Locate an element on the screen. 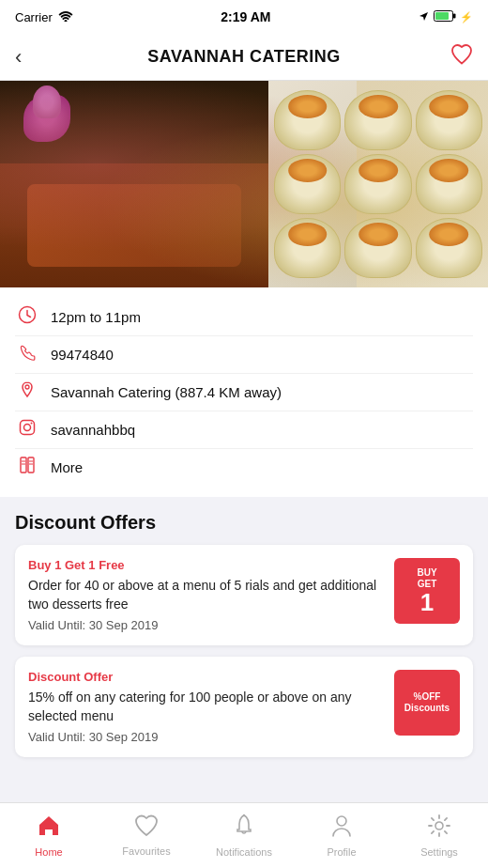 The width and height of the screenshot is (488, 868). tab-profile-label: Profile is located at coordinates (342, 852).